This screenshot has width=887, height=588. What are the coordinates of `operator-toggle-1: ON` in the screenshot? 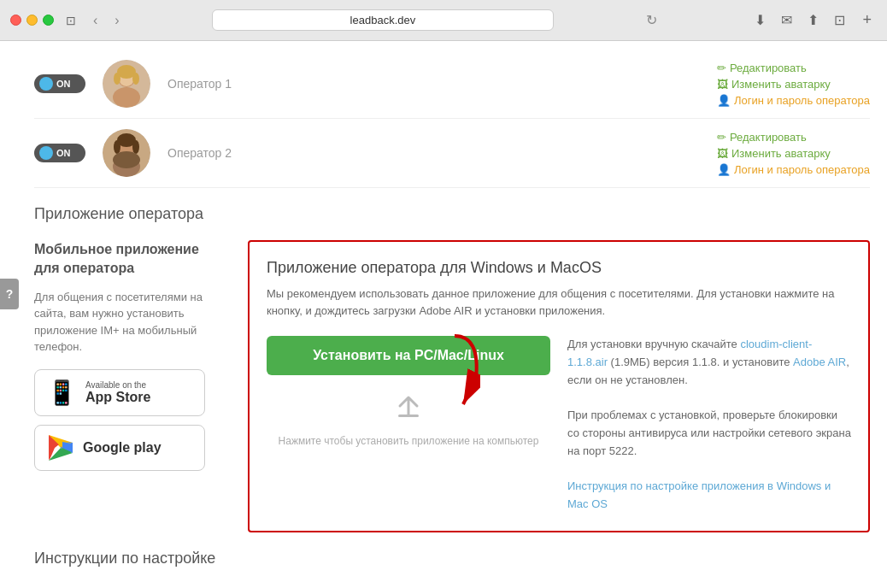 It's located at (60, 84).